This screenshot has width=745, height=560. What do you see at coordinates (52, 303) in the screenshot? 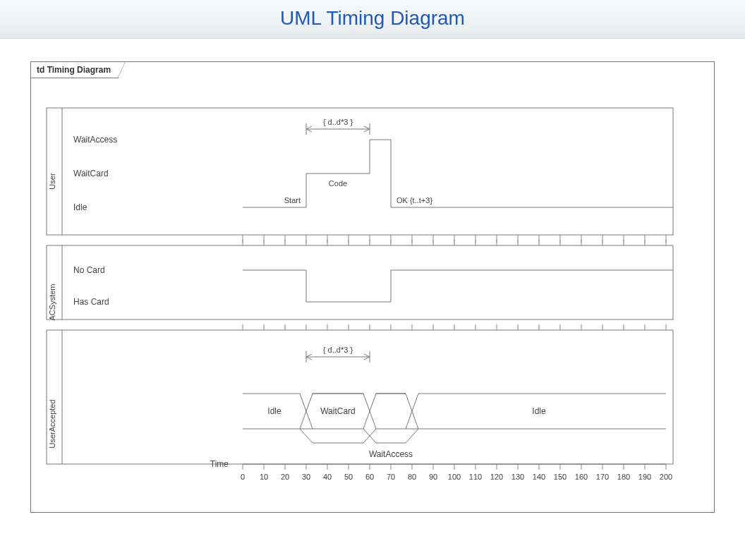
I see `acsystem-name: ACSystem` at bounding box center [52, 303].